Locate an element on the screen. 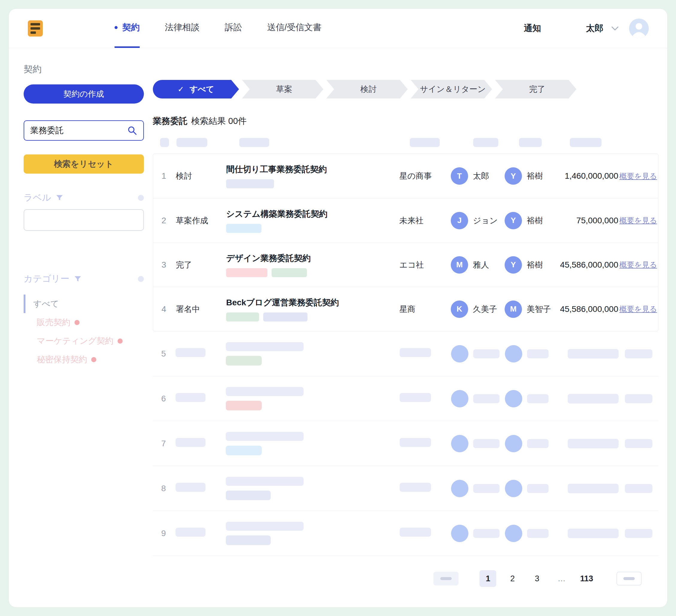 Image resolution: width=676 pixels, height=616 pixels. contract-title: Beckブログ運営業務委託契約 is located at coordinates (311, 303).